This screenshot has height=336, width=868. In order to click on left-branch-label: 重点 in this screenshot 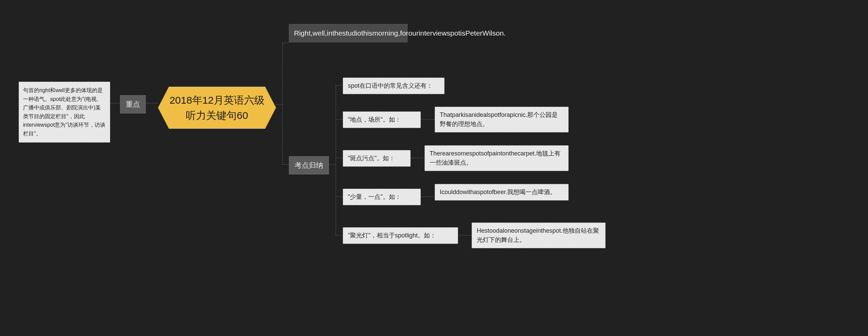, I will do `click(133, 104)`.